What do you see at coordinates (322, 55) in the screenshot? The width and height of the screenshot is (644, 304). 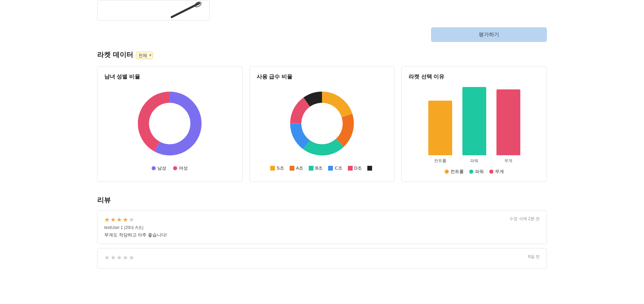 I see `racket-data-section-title: 라켓 데이터 전체 남성 여성` at bounding box center [322, 55].